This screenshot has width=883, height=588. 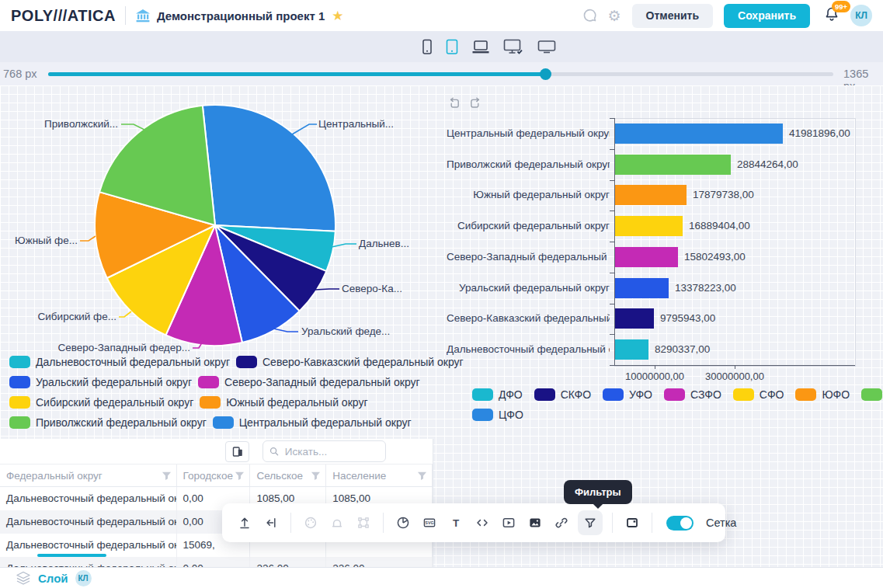 What do you see at coordinates (322, 382) in the screenshot?
I see `legend-label: Северо-Западный федеральный округ` at bounding box center [322, 382].